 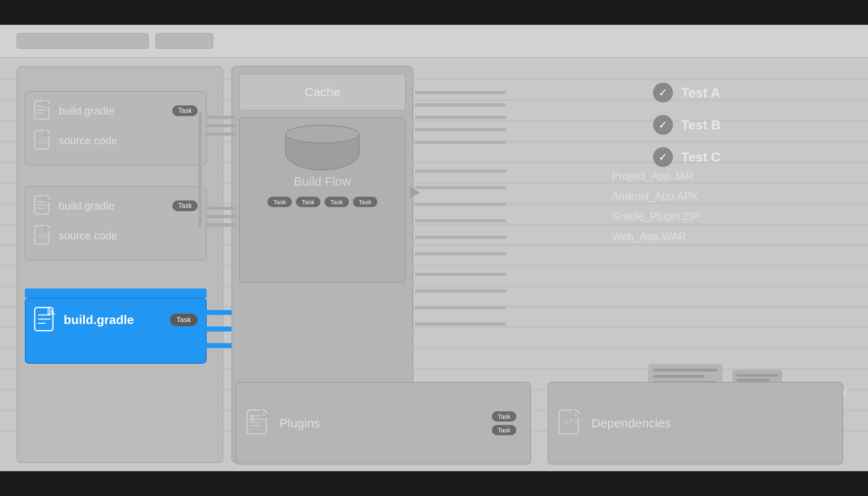 I want to click on source-code-label-1: source code, so click(x=88, y=141).